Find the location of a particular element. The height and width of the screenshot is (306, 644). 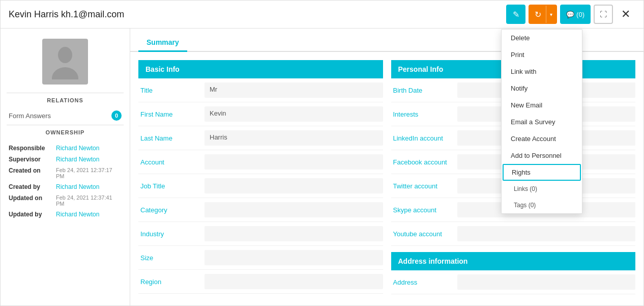

ownership-row-responsible: Responsible Richard Newton is located at coordinates (65, 148).